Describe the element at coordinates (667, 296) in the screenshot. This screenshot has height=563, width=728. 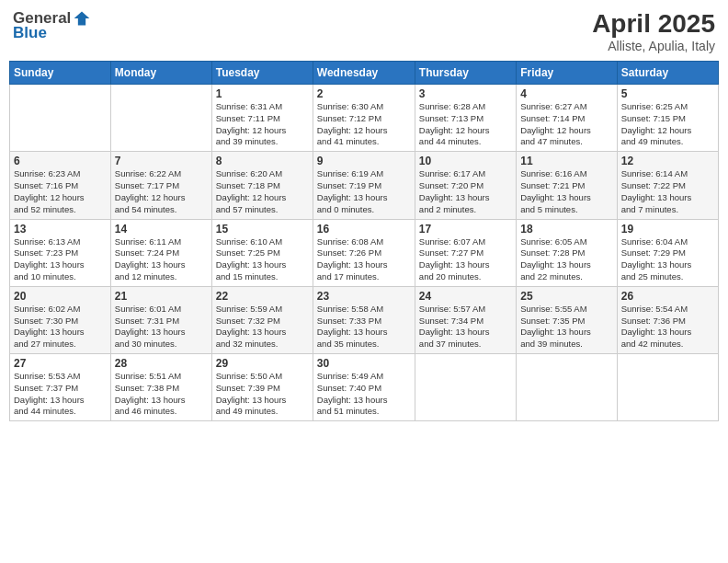
I see `day-number: 26` at that location.